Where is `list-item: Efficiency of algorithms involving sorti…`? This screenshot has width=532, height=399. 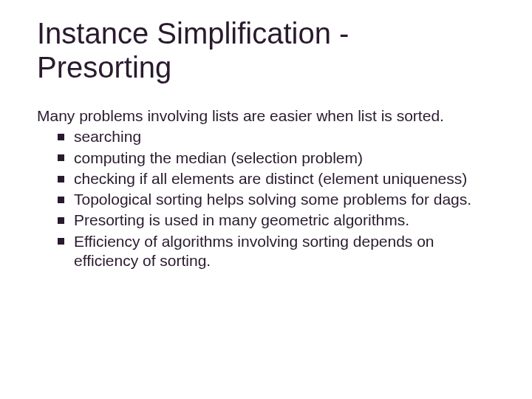 list-item: Efficiency of algorithms involving sorti… is located at coordinates (276, 251).